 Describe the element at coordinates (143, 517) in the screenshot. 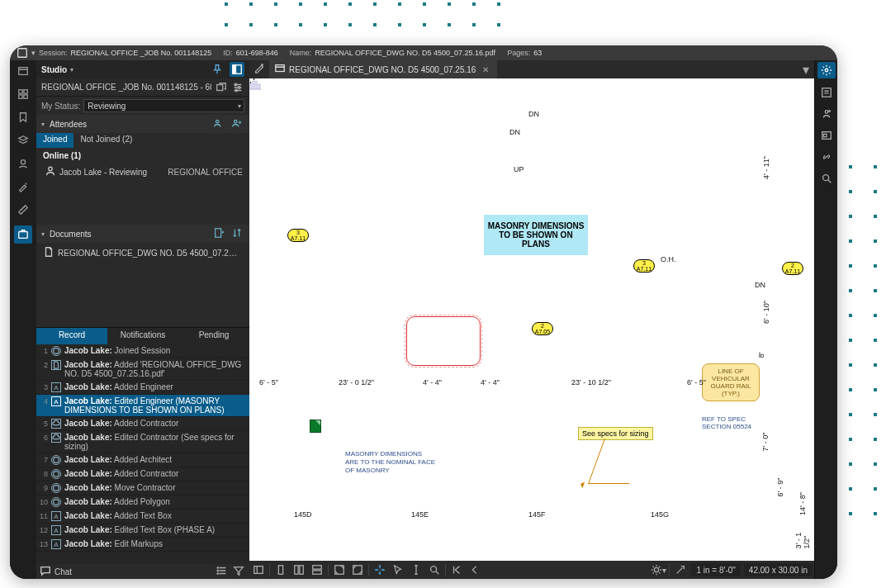

I see `record-item: 11AJacob Lake: Added Text Box` at that location.